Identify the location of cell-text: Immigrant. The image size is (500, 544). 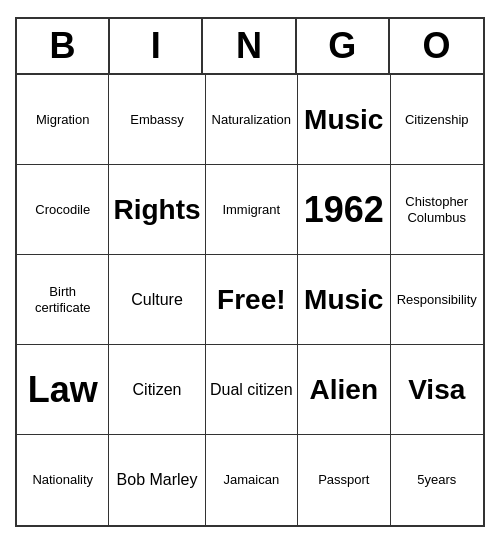
(251, 210).